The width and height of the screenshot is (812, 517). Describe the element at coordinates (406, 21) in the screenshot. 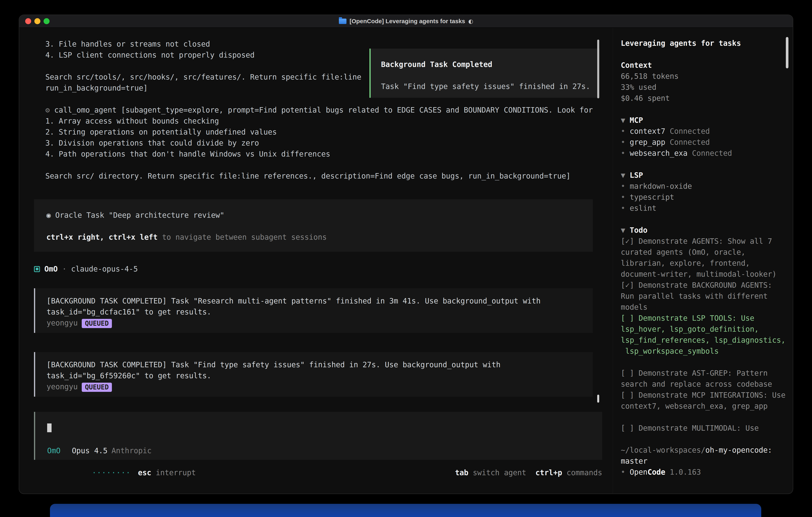

I see `window-title: [OpenCode] Leveraging agents for tasks ◐` at that location.